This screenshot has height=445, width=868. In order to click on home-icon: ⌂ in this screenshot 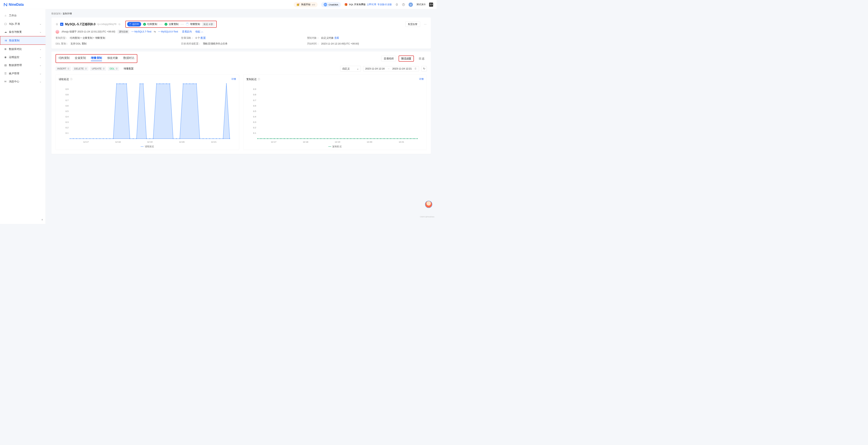, I will do `click(5, 15)`.